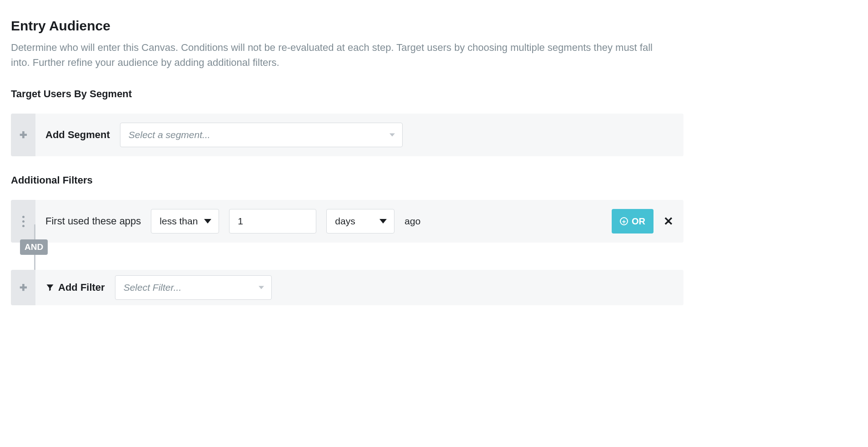  What do you see at coordinates (194, 288) in the screenshot?
I see `add-filter-select: Select Filter...` at bounding box center [194, 288].